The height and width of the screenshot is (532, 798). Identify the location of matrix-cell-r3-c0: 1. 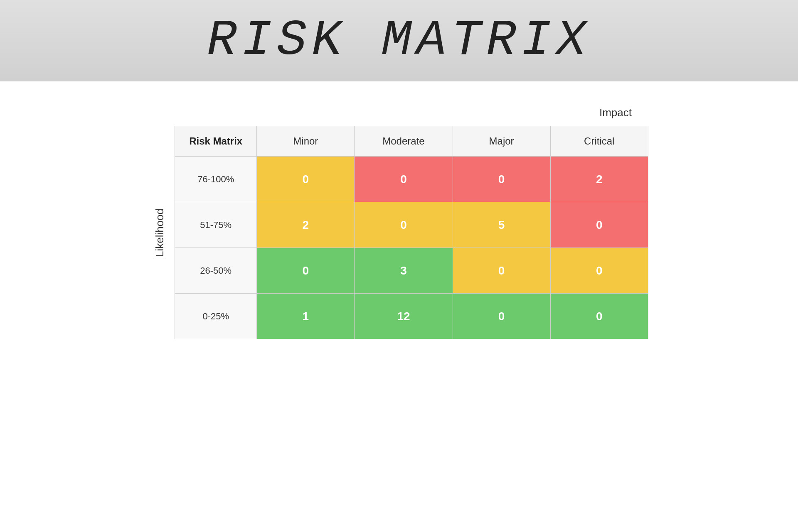
(306, 316).